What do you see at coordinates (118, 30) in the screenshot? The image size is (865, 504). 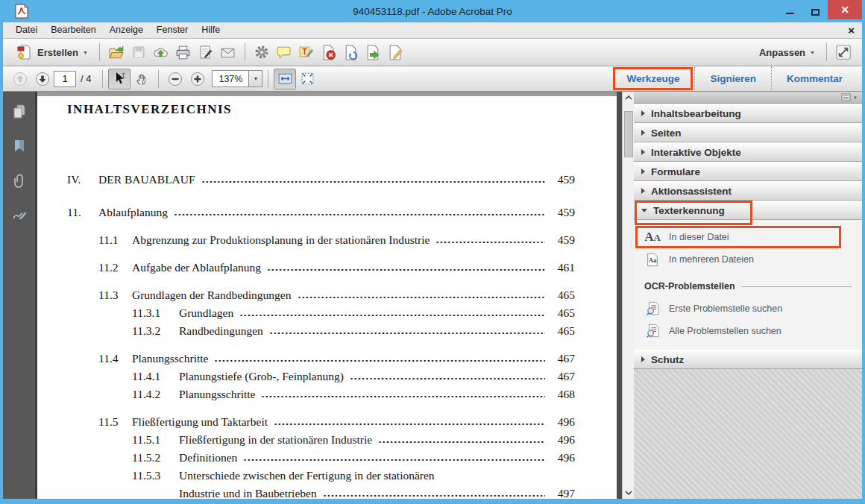 I see `menubar-items: DateiBearbeitenAnzeigeFensterHilfe` at bounding box center [118, 30].